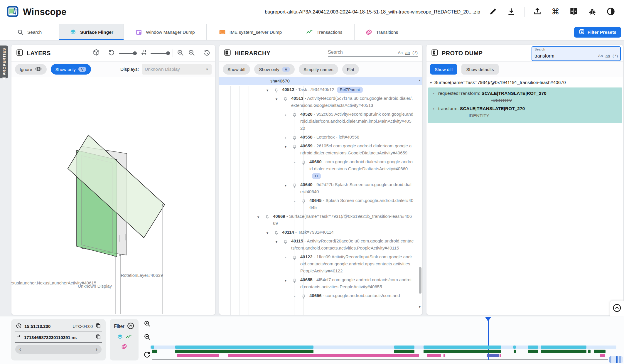 This screenshot has height=364, width=624. What do you see at coordinates (177, 69) in the screenshot?
I see `displays-select: Unknown Display ▼` at bounding box center [177, 69].